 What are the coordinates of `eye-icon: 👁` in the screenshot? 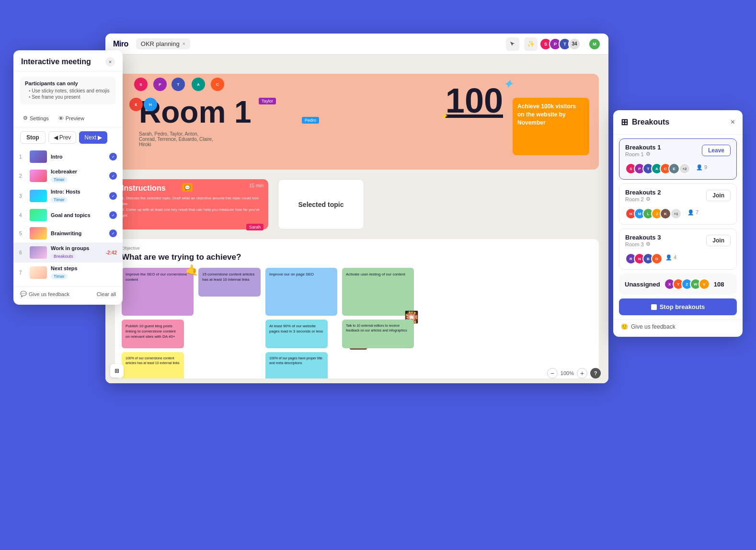 It's located at (61, 118).